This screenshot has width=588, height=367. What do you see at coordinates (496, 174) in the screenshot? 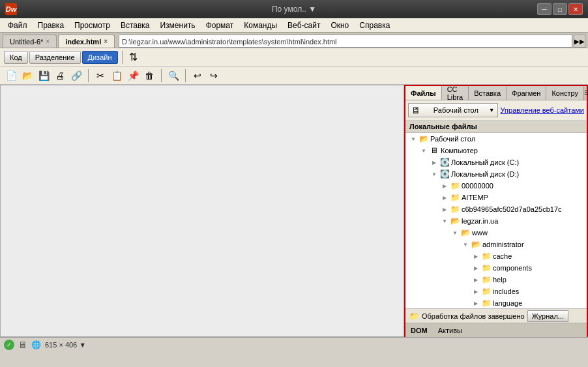
I see `tree-item: ▼💽Локальный диск (D:)` at bounding box center [496, 174].